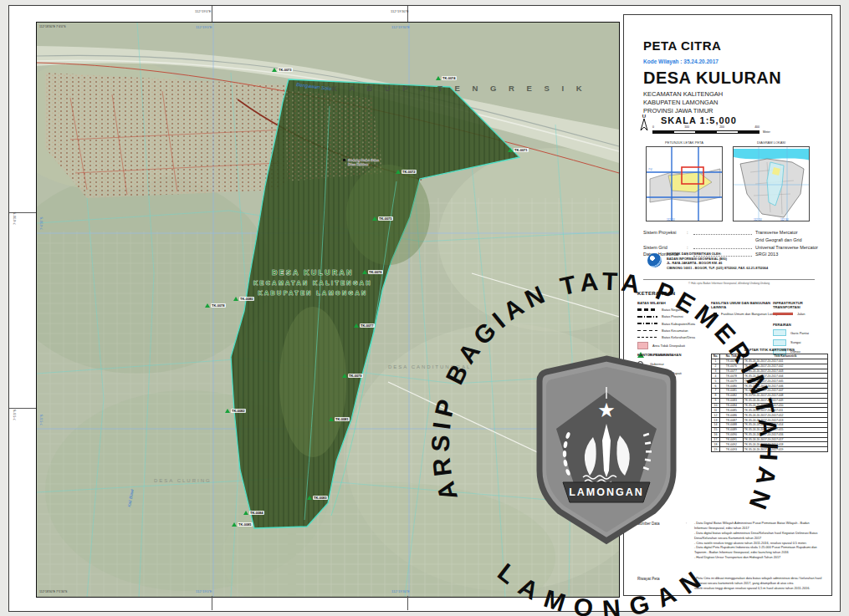 This screenshot has height=616, width=849. I want to click on desa-symbol-icon, so click(647, 338).